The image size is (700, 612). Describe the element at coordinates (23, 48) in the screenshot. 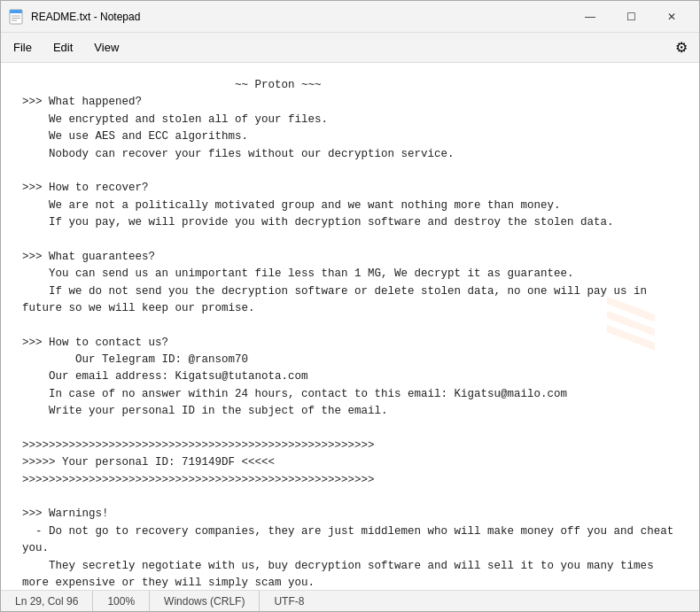

I see `file-menu: File` at that location.